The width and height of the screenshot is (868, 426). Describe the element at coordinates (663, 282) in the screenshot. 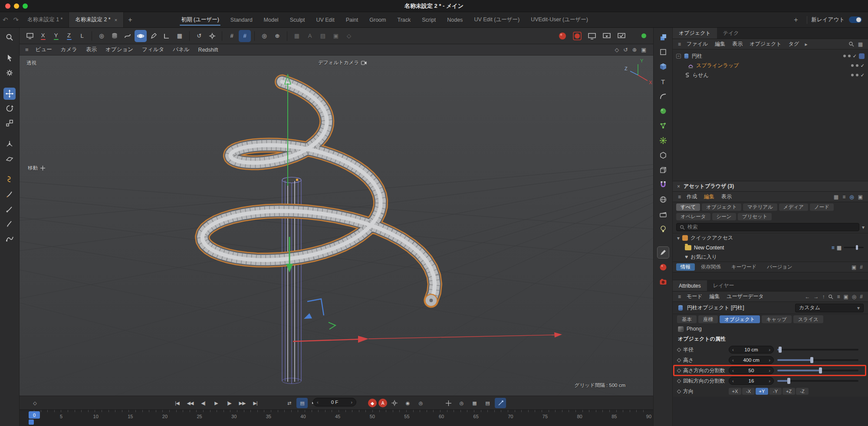

I see `redshift-camera-icon` at that location.